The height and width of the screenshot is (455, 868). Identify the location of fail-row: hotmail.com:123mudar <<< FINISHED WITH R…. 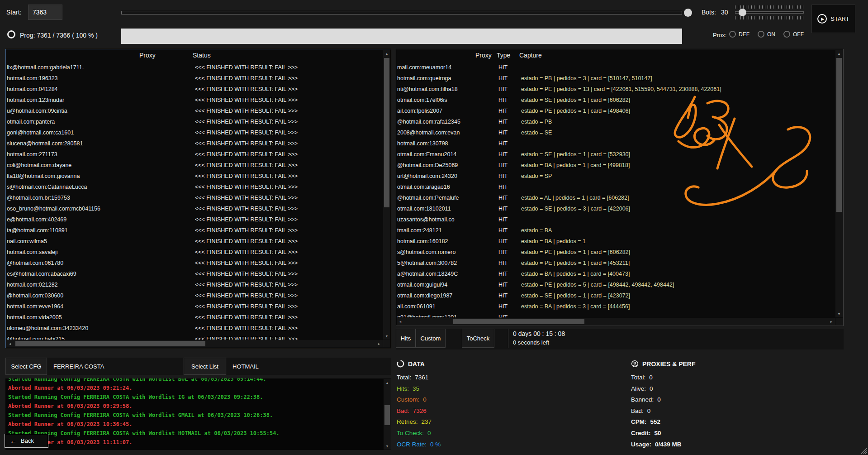
(194, 100).